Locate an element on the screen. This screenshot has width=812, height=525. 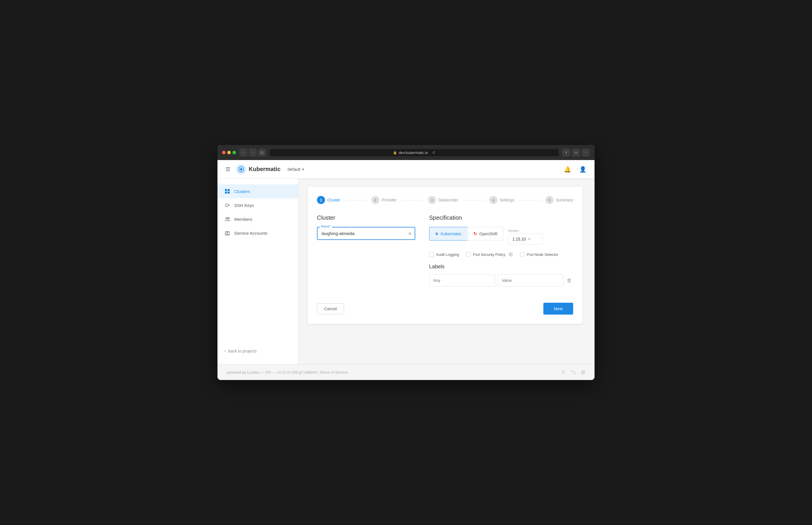
hamburger-button: ☰ is located at coordinates (228, 169).